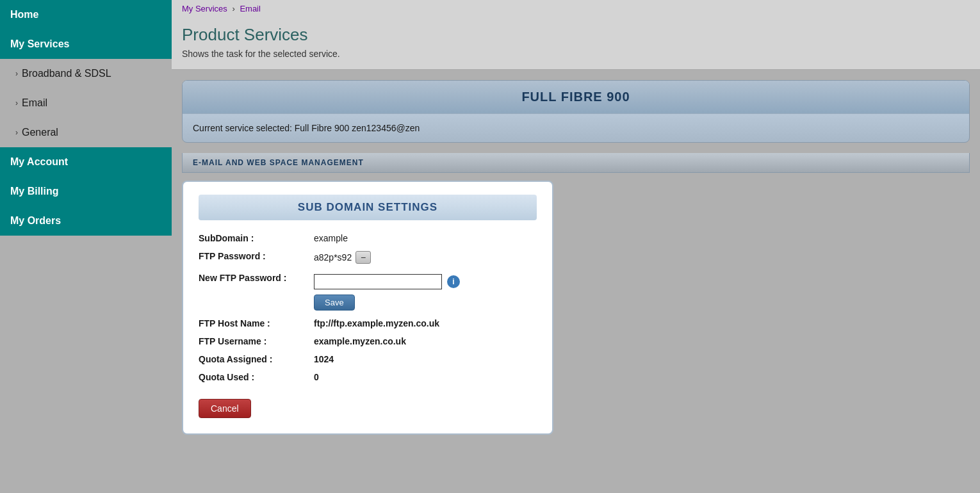  What do you see at coordinates (368, 323) in the screenshot?
I see `ftp-hostname-row: FTP Host Name : ftp://ftp.example.myzen.…` at bounding box center [368, 323].